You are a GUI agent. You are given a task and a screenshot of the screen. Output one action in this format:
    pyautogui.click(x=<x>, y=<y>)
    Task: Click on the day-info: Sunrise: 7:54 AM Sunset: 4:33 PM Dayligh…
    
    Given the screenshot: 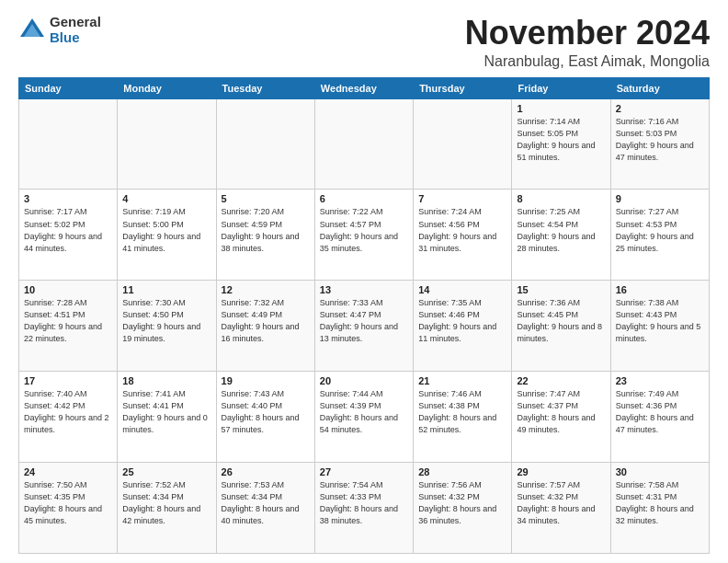 What is the action you would take?
    pyautogui.click(x=364, y=503)
    